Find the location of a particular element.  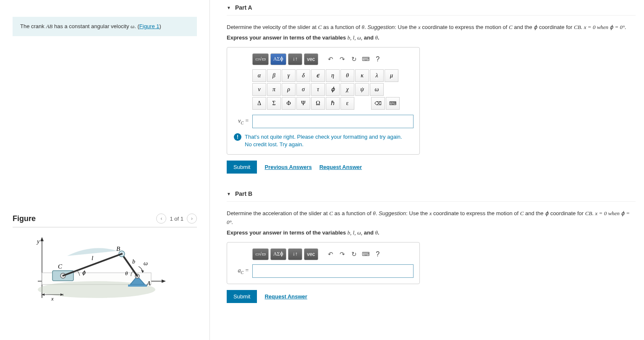

greek-γ-button: γ is located at coordinates (289, 76).